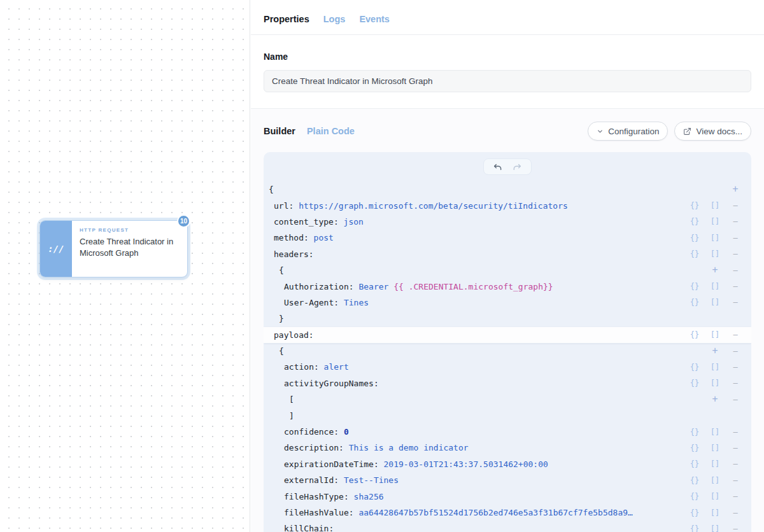 This screenshot has width=764, height=532. I want to click on tab-properties: Properties, so click(286, 19).